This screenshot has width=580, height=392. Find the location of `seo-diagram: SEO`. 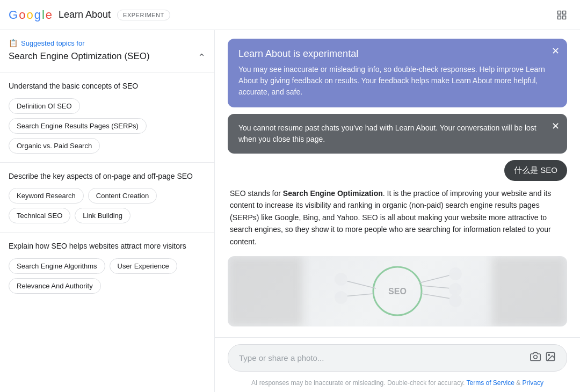

seo-diagram: SEO is located at coordinates (397, 291).